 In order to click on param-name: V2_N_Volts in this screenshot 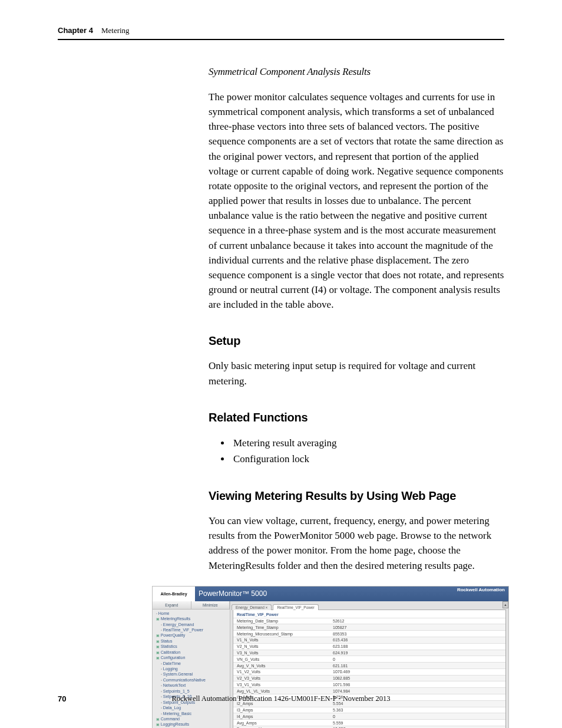, I will do `click(282, 647)`.